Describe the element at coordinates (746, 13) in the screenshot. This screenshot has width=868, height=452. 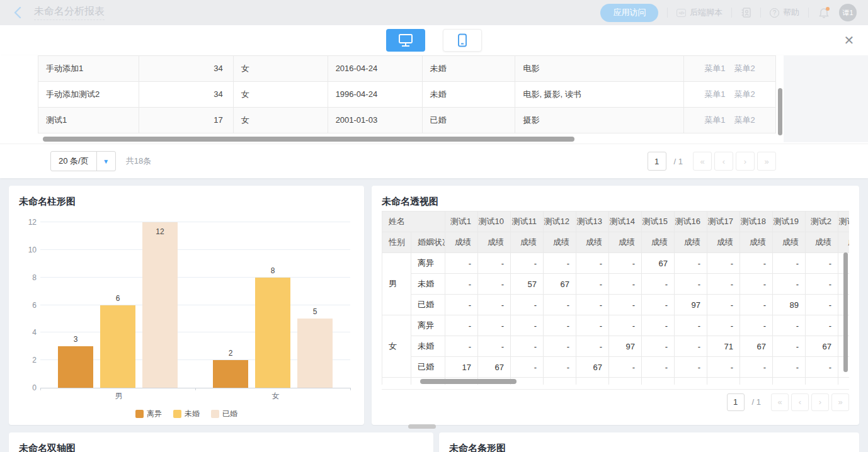
I see `contacts-icon` at that location.